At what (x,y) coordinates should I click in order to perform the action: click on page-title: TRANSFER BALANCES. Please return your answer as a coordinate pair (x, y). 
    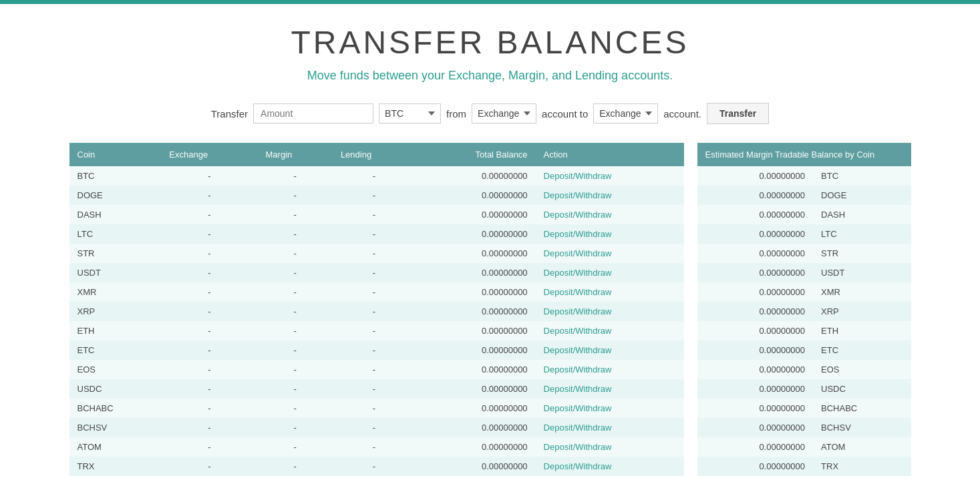
    Looking at the image, I should click on (490, 43).